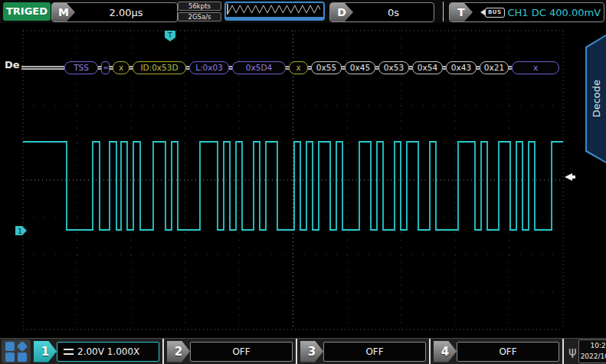 The image size is (606, 364). Describe the element at coordinates (360, 67) in the screenshot. I see `decode-bubble-data: 0x45` at that location.